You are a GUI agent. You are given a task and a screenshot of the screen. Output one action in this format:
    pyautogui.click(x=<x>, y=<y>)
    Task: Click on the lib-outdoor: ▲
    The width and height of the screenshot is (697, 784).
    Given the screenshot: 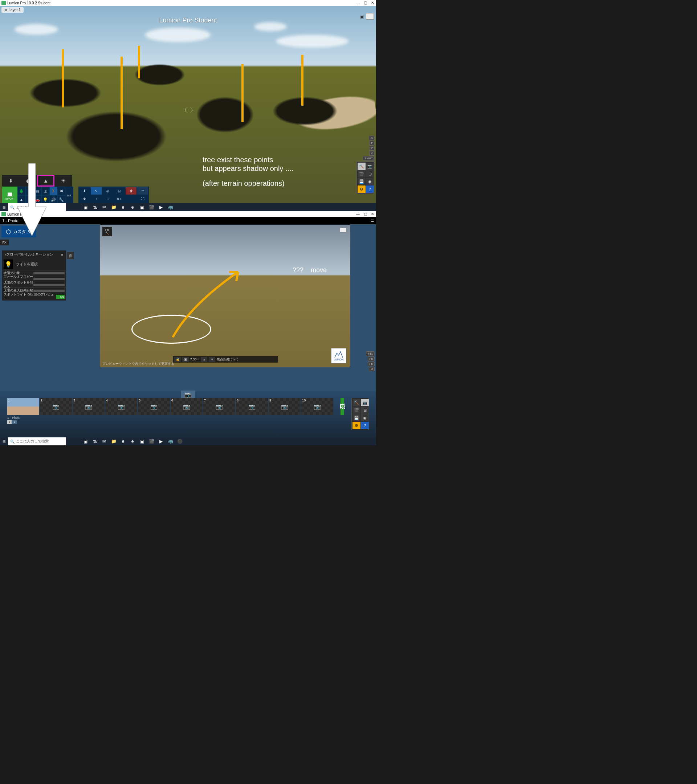 What is the action you would take?
    pyautogui.click(x=21, y=199)
    